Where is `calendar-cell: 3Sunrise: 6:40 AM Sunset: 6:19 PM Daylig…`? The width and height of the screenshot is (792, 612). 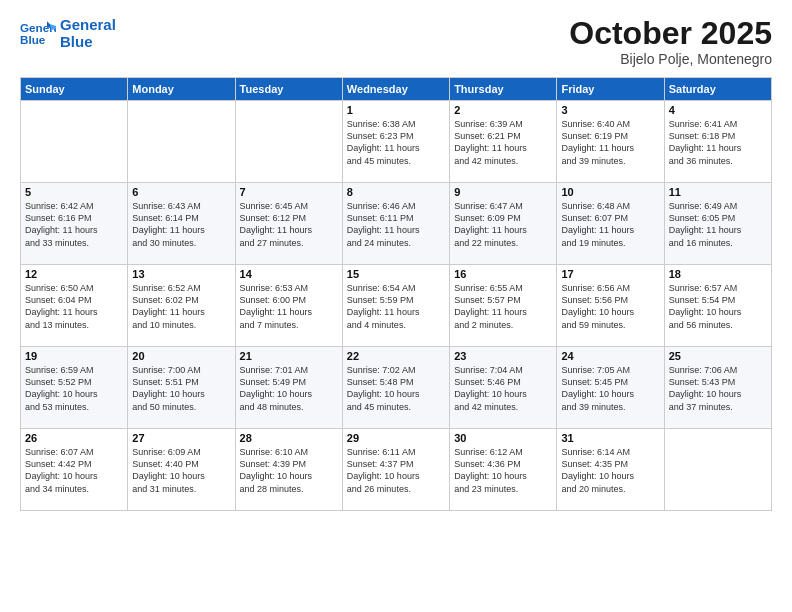 calendar-cell: 3Sunrise: 6:40 AM Sunset: 6:19 PM Daylig… is located at coordinates (610, 142).